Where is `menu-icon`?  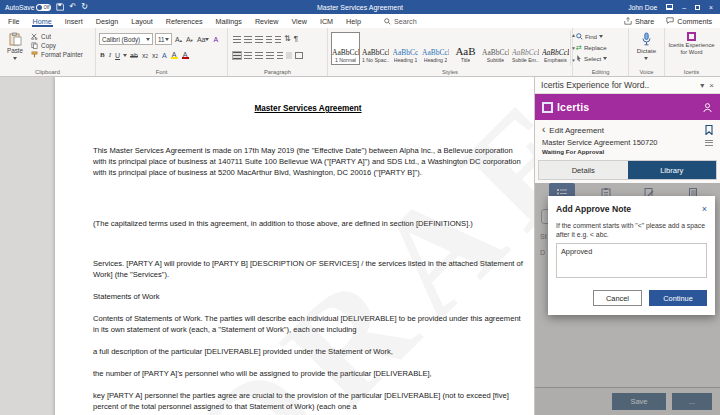
menu-icon is located at coordinates (709, 143).